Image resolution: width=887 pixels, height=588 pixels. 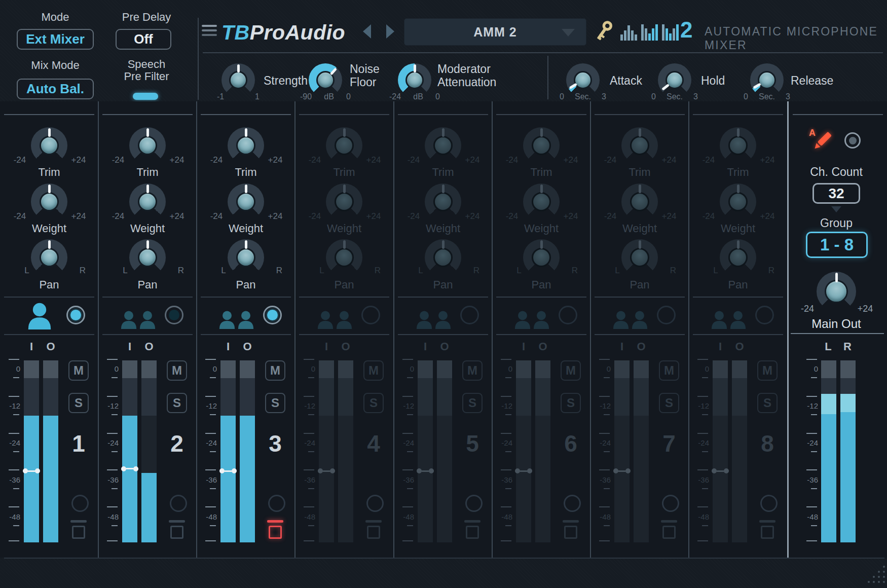 What do you see at coordinates (418, 97) in the screenshot?
I see `moderator-attenuation-scale-item: dB` at bounding box center [418, 97].